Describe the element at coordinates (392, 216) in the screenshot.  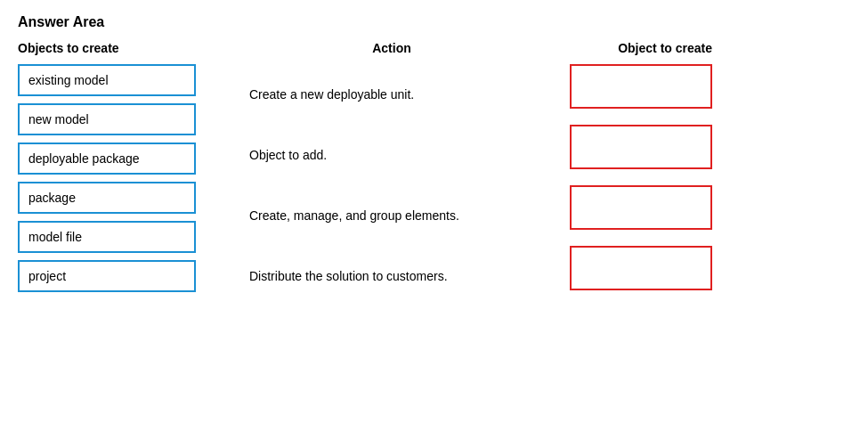
I see `action-item: Create, manage, and group elements.` at that location.